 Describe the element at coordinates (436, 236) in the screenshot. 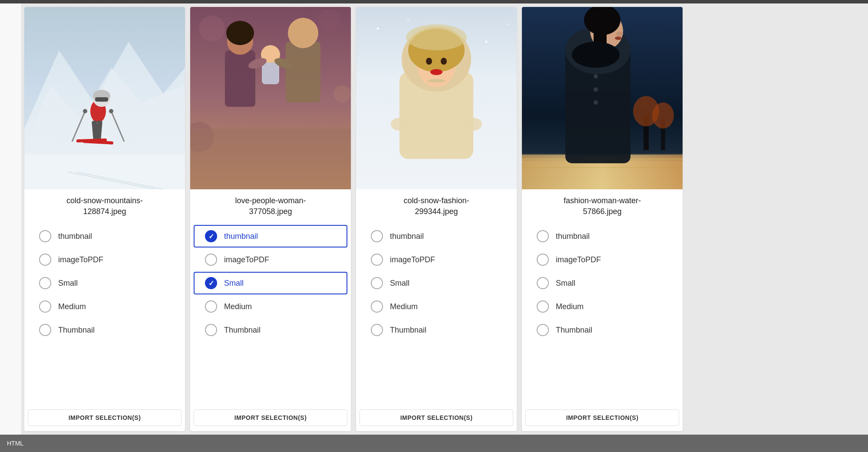

I see `option-row-3-1: thumbnail` at that location.